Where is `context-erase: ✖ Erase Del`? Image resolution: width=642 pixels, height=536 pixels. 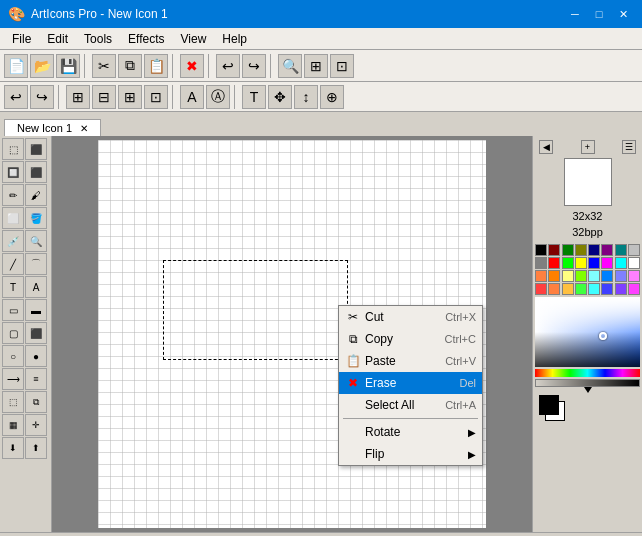
context-erase: ✖ Erase Del is located at coordinates (410, 383).